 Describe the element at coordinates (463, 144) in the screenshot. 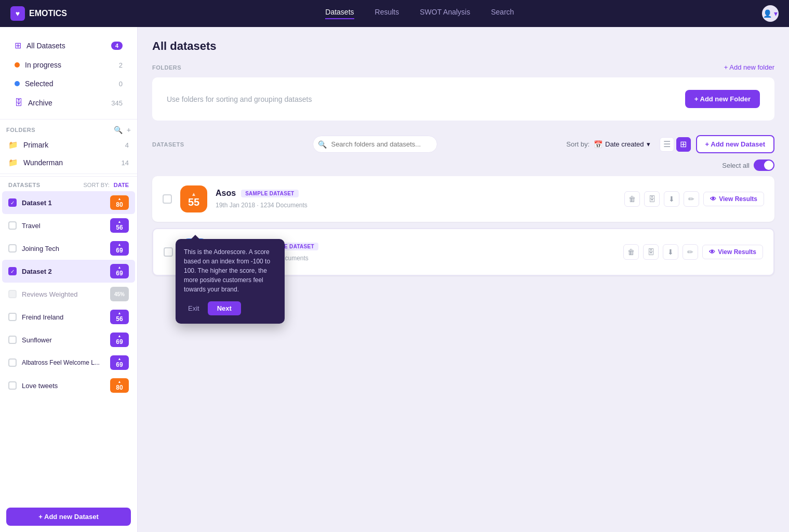

I see `datasets-controls-row: DATASETS 🔍 Sort by: 📅 Date created ▾` at that location.